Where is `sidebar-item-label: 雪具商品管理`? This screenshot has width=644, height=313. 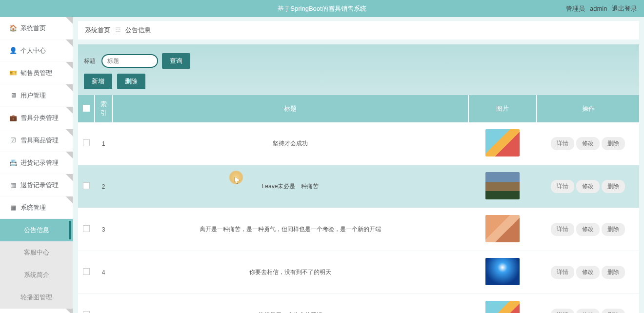
sidebar-item-label: 雪具商品管理 is located at coordinates (40, 140).